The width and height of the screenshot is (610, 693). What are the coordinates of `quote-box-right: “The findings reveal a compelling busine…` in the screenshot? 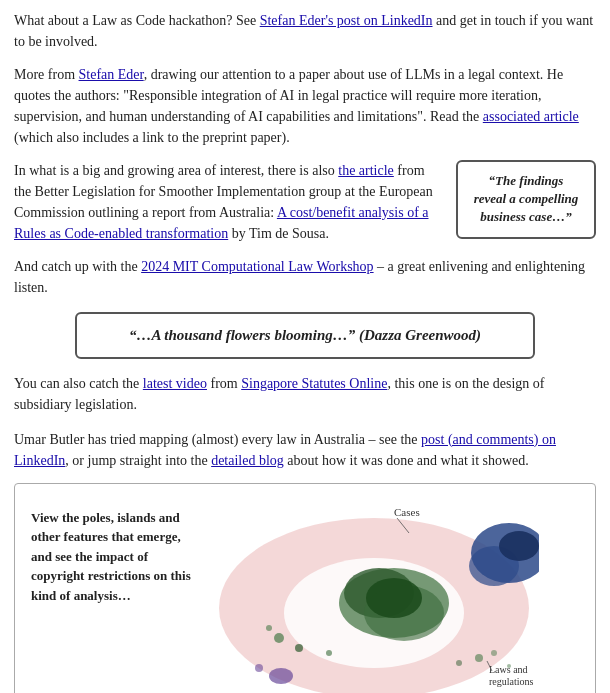 It's located at (526, 200).